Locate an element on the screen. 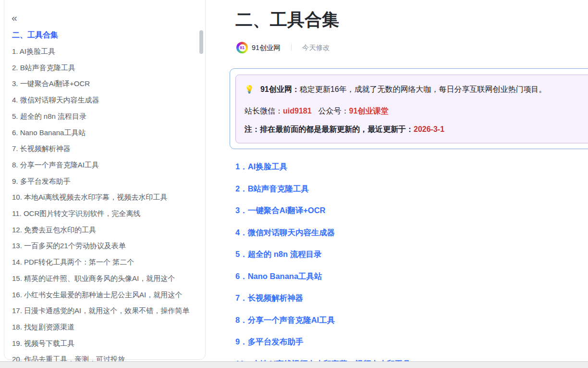  toc-item: 5. 超全的 n8n 流程目录 is located at coordinates (105, 116).